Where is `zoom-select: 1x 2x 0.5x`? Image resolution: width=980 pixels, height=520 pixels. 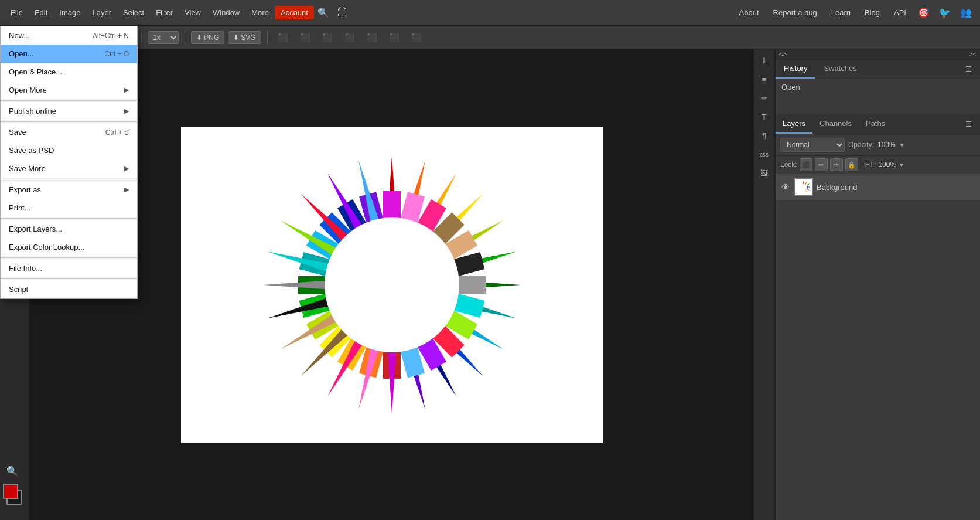
zoom-select: 1x 2x 0.5x is located at coordinates (163, 38).